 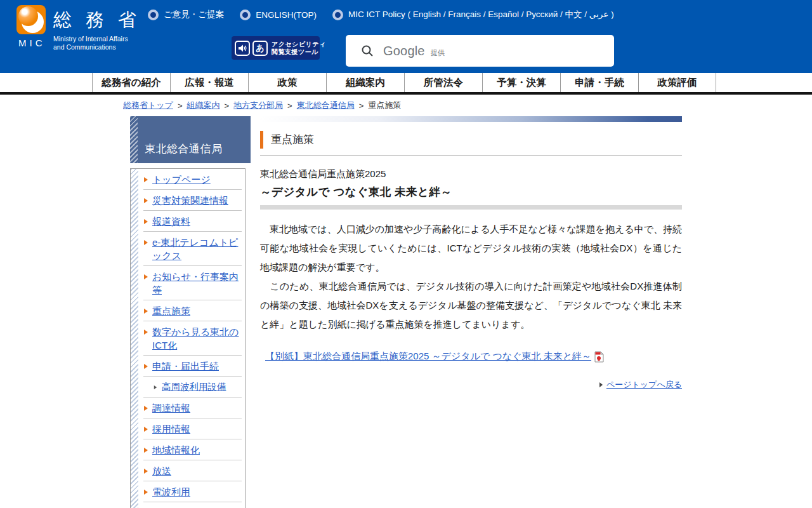 What do you see at coordinates (260, 48) in the screenshot?
I see `hiragana-a-icon: あ` at bounding box center [260, 48].